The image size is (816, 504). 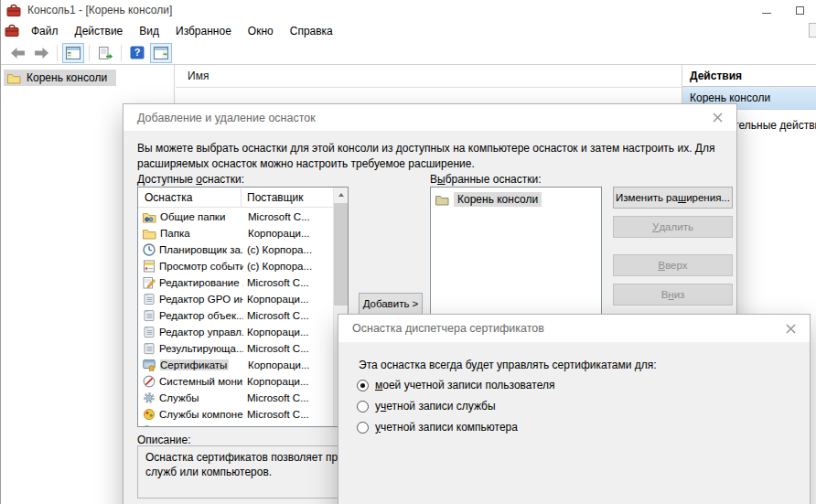 I want to click on available-rows: Общие папкиMicrosoft C...ПапкаКорпораци.…, so click(x=236, y=317).